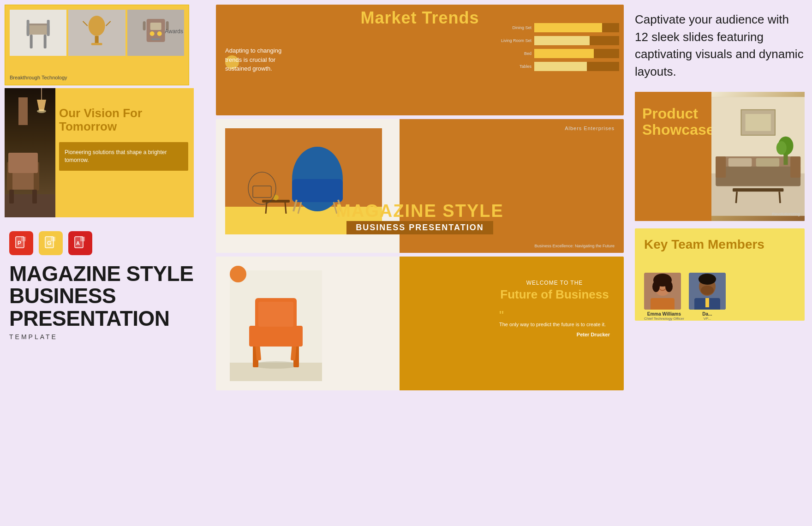 Image resolution: width=812 pixels, height=526 pixels. Describe the element at coordinates (515, 54) in the screenshot. I see `chart-label-bed: Bed` at that location.